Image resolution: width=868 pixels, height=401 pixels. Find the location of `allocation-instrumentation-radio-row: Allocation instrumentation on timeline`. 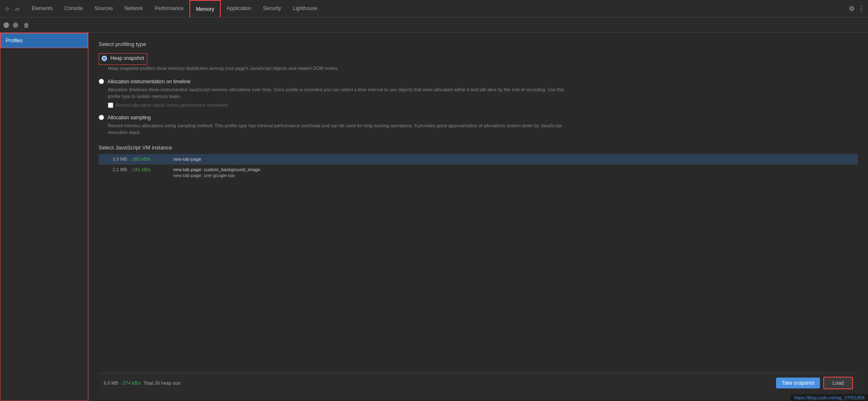

allocation-instrumentation-radio-row: Allocation instrumentation on timeline is located at coordinates (478, 82).